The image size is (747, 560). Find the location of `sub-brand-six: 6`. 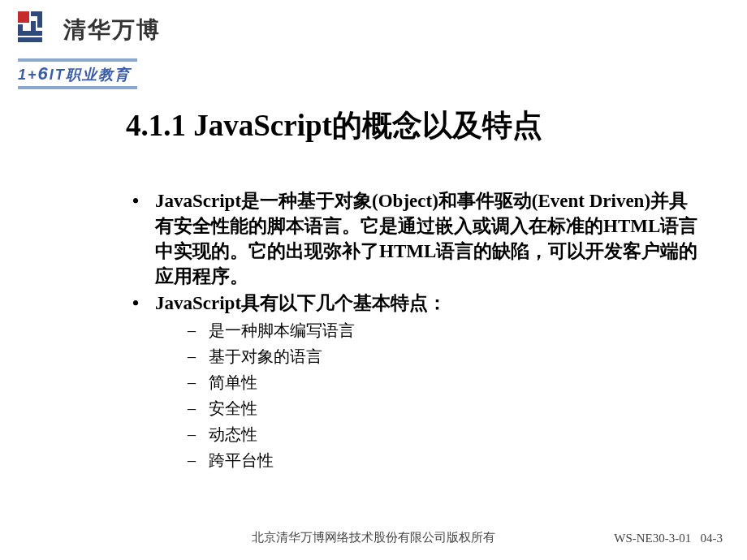

sub-brand-six: 6 is located at coordinates (44, 73).